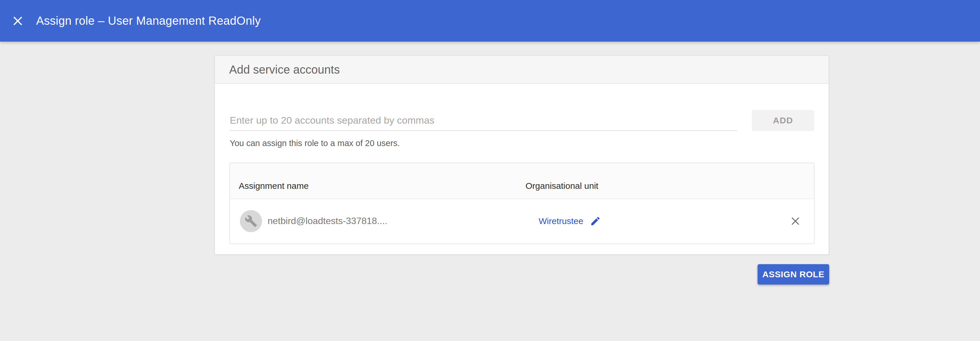 Image resolution: width=980 pixels, height=341 pixels. I want to click on close-x-icon, so click(795, 221).